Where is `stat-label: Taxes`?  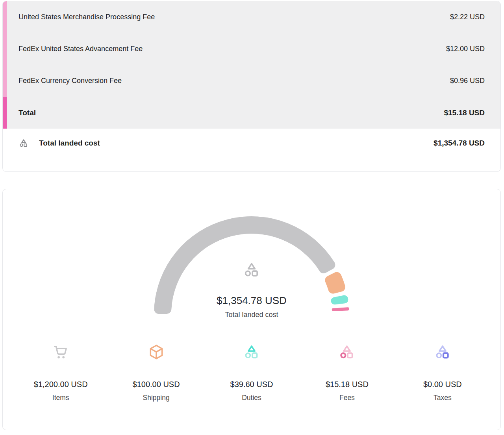 stat-label: Taxes is located at coordinates (443, 398).